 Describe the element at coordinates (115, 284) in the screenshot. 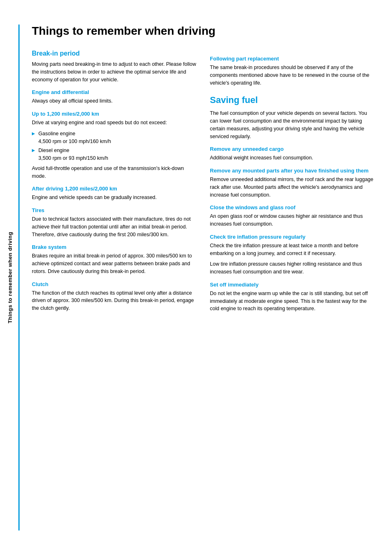

I see `clutch-header: Clutch` at that location.